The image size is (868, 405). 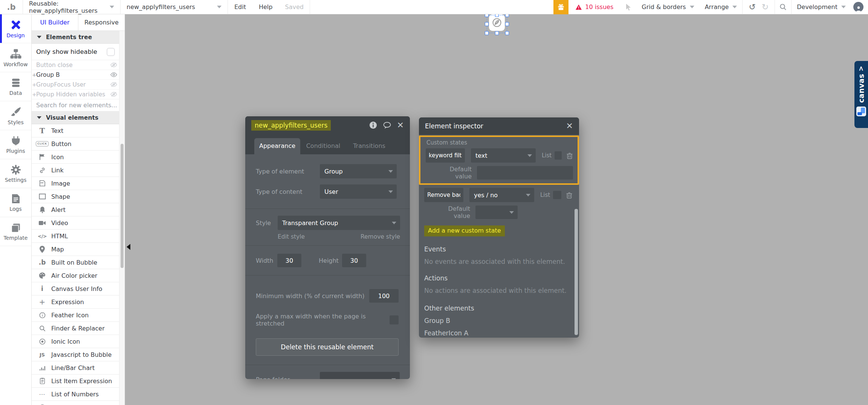 I want to click on visual-element-feather-icon: Feather Icon, so click(x=78, y=315).